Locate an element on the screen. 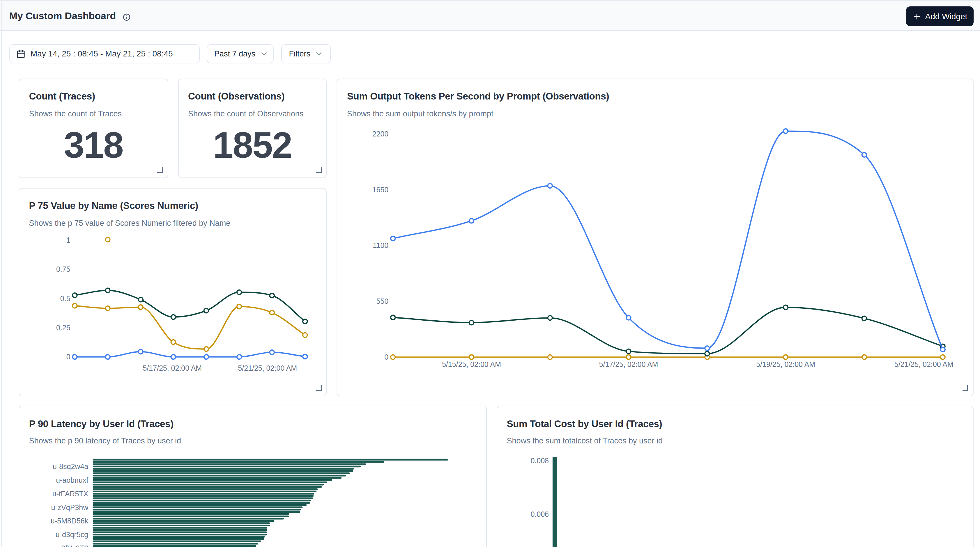  svg-text: 5/15/25, 02:00 AM is located at coordinates (472, 364).